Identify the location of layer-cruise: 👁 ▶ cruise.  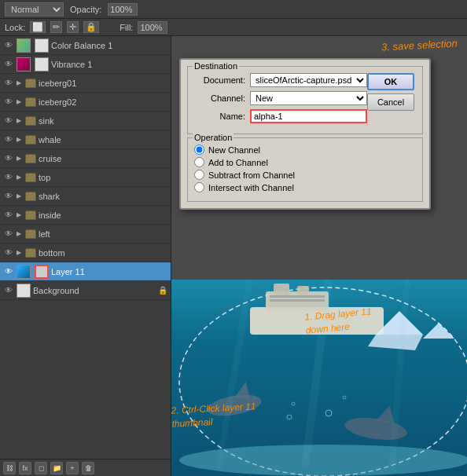
(85, 159).